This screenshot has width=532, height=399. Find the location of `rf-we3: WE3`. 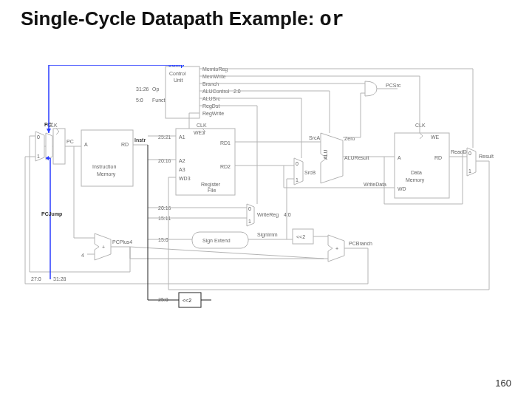

rf-we3: WE3 is located at coordinates (200, 133).